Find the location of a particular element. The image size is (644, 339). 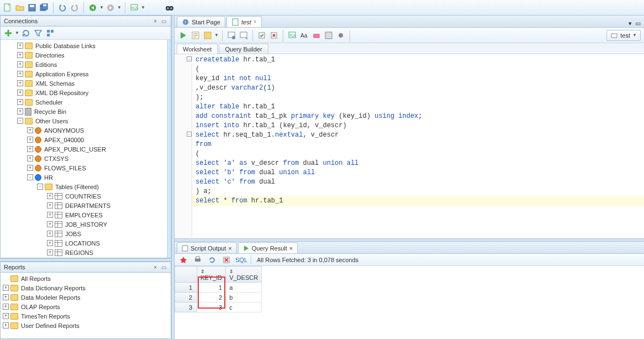

sql-history-button is located at coordinates (329, 35).